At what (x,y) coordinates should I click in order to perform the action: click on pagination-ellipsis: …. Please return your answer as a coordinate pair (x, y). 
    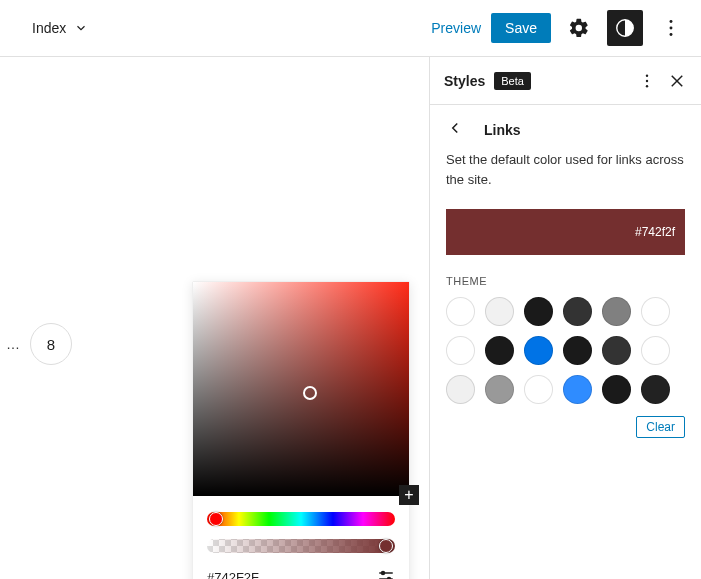
    Looking at the image, I should click on (13, 344).